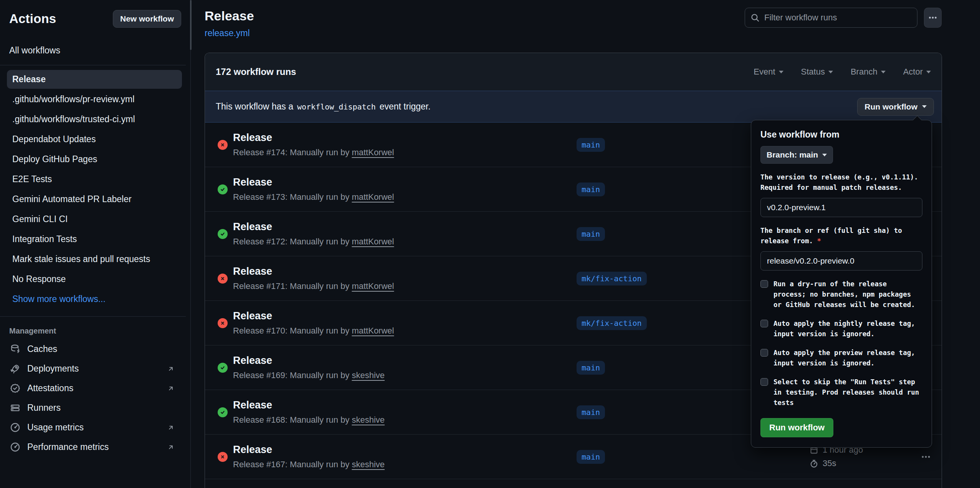  What do you see at coordinates (230, 23) in the screenshot?
I see `workflow-header: Release release.yml` at bounding box center [230, 23].